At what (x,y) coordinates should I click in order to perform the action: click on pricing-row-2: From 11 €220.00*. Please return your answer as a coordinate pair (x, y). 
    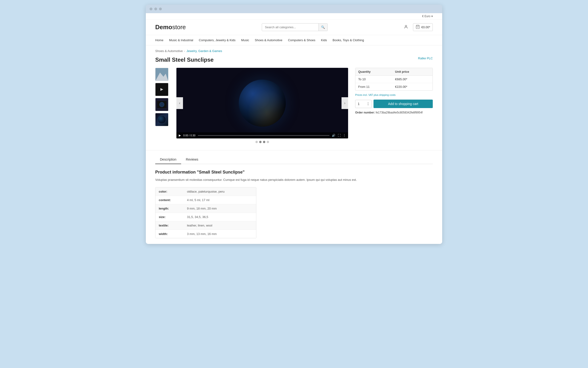
    Looking at the image, I should click on (394, 87).